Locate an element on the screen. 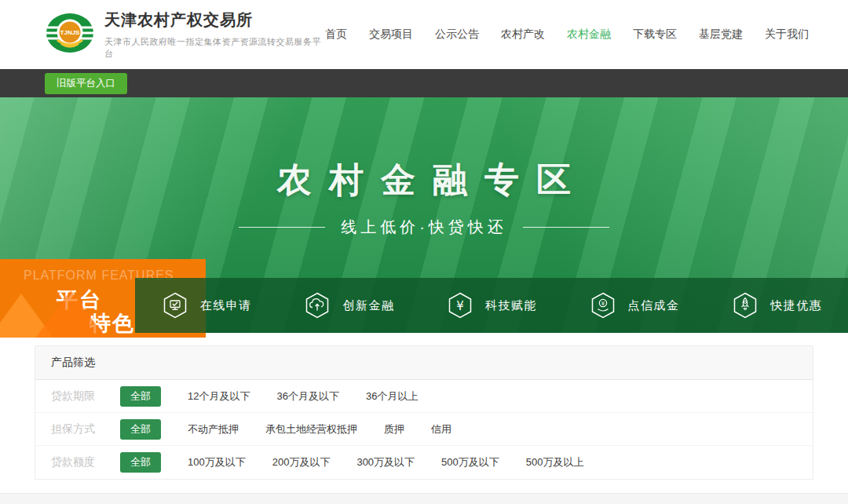 The width and height of the screenshot is (848, 504). nav-item-public-notice: 公示公告 is located at coordinates (457, 35).